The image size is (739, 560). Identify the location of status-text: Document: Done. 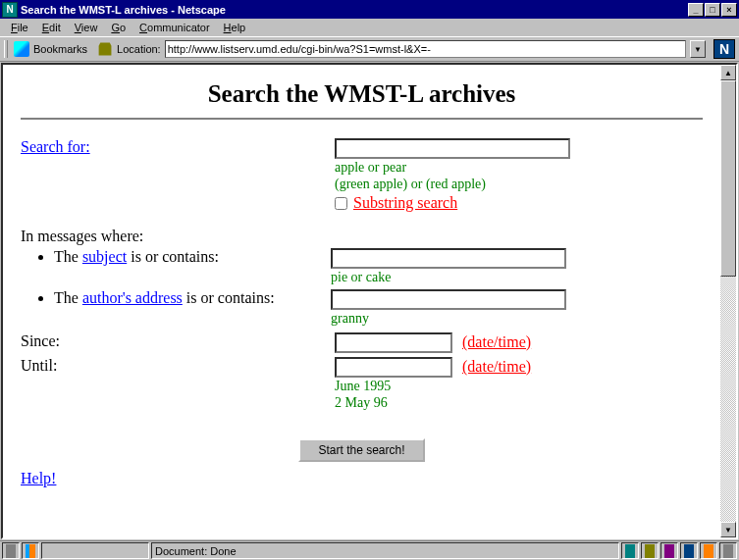
(385, 551).